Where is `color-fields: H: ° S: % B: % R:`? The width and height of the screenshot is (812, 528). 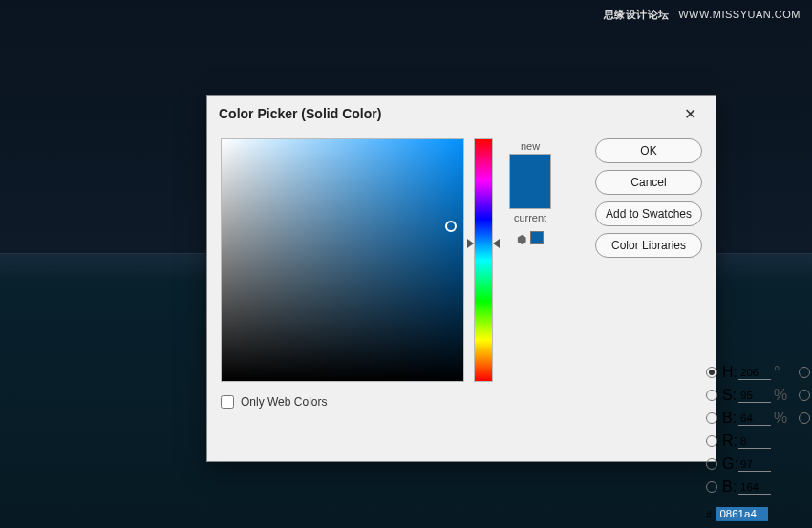
color-fields: H: ° S: % B: % R: is located at coordinates (759, 443).